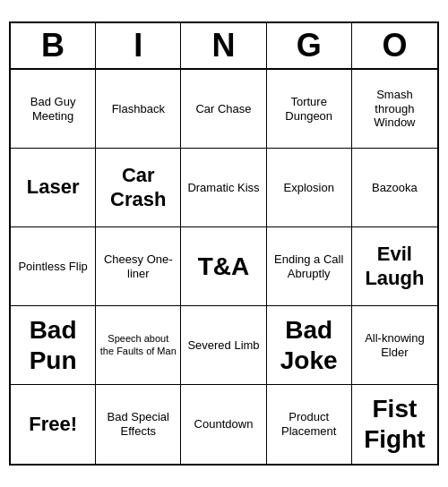  Describe the element at coordinates (310, 188) in the screenshot. I see `bingo-cell: Explosion` at that location.